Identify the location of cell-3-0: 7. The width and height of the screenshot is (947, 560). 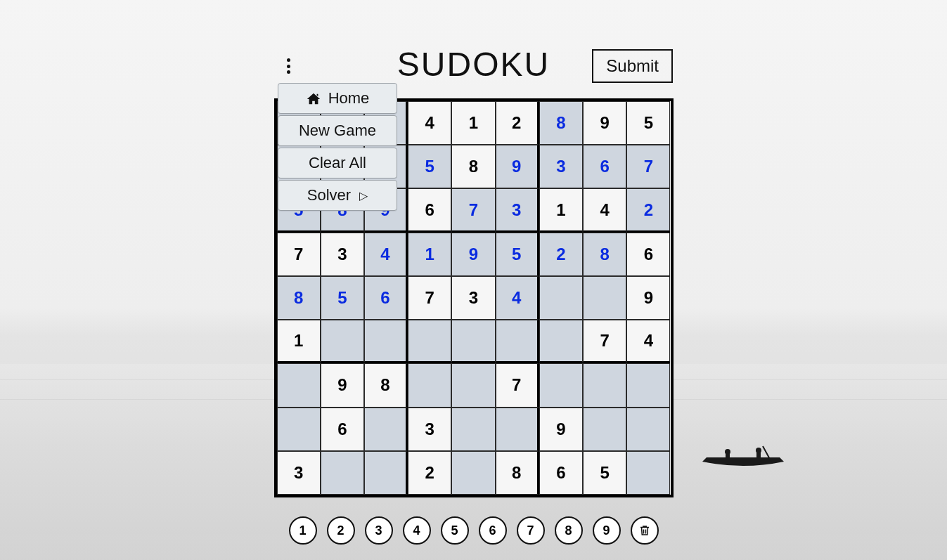
(299, 254).